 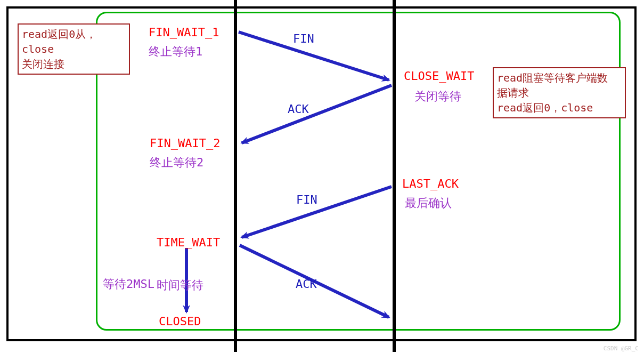 I want to click on state-closed: CLOSED, so click(x=180, y=321).